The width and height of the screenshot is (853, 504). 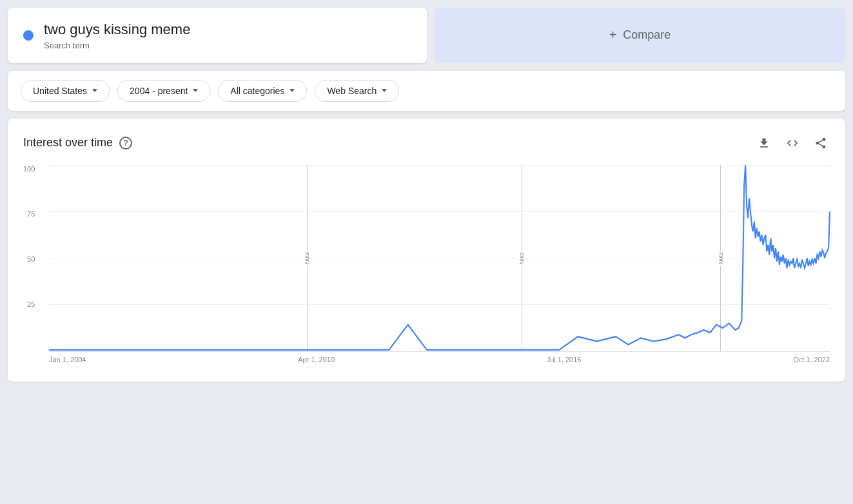 What do you see at coordinates (257, 91) in the screenshot?
I see `category-label: All categories` at bounding box center [257, 91].